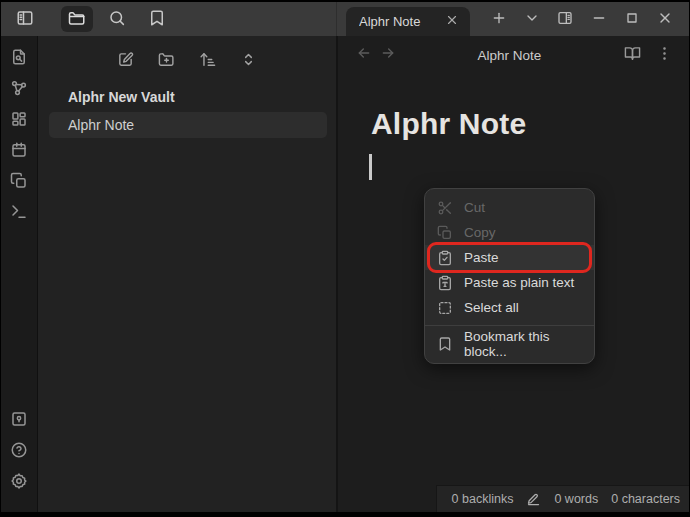 This screenshot has height=517, width=690. What do you see at coordinates (510, 344) in the screenshot?
I see `menu-item-bookmark-this-block: Bookmark this block...` at bounding box center [510, 344].